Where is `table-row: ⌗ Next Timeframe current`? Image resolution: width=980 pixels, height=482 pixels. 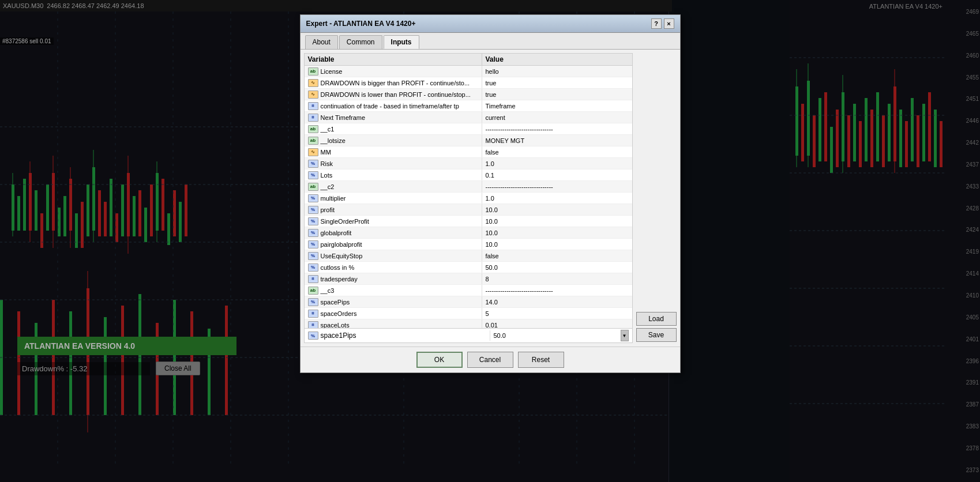
table-row: ⌗ Next Timeframe current is located at coordinates (468, 118).